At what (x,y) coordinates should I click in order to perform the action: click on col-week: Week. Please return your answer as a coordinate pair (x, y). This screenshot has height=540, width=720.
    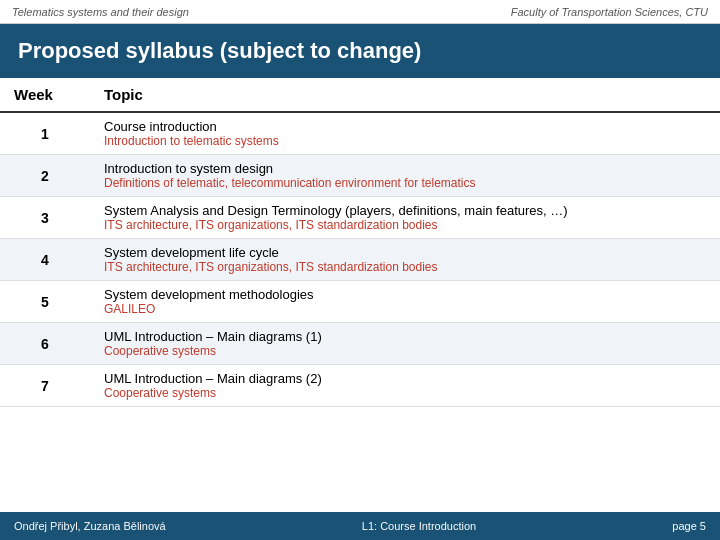
    Looking at the image, I should click on (45, 95).